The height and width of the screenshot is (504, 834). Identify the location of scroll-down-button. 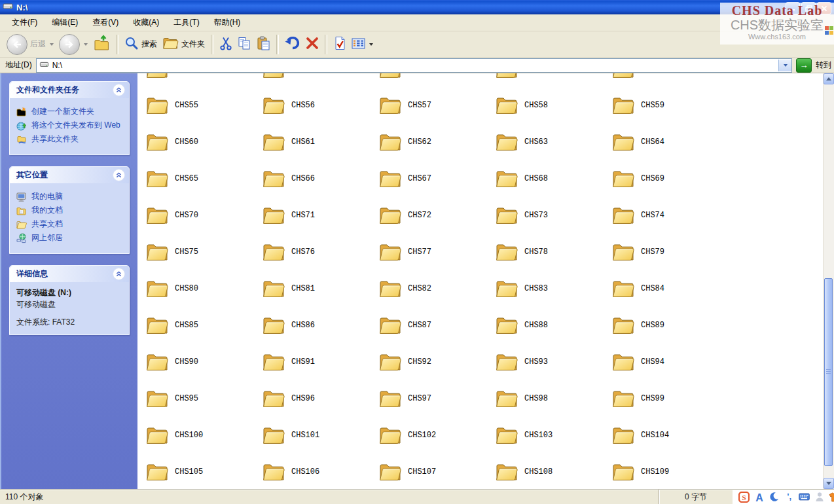
(829, 483).